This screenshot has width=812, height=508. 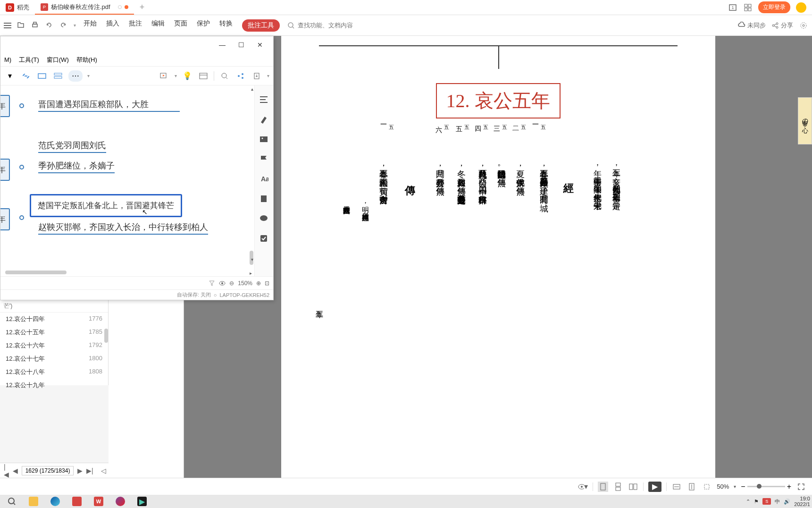 I want to click on outline-item: 12.哀公十五年1785, so click(x=54, y=332).